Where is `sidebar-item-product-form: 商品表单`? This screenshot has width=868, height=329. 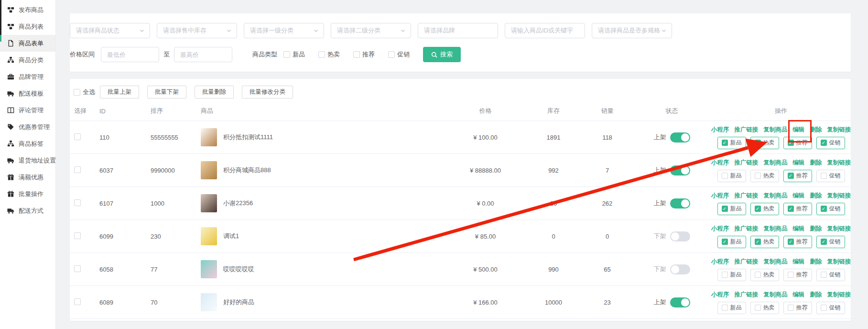
sidebar-item-product-form: 商品表单 is located at coordinates (28, 43).